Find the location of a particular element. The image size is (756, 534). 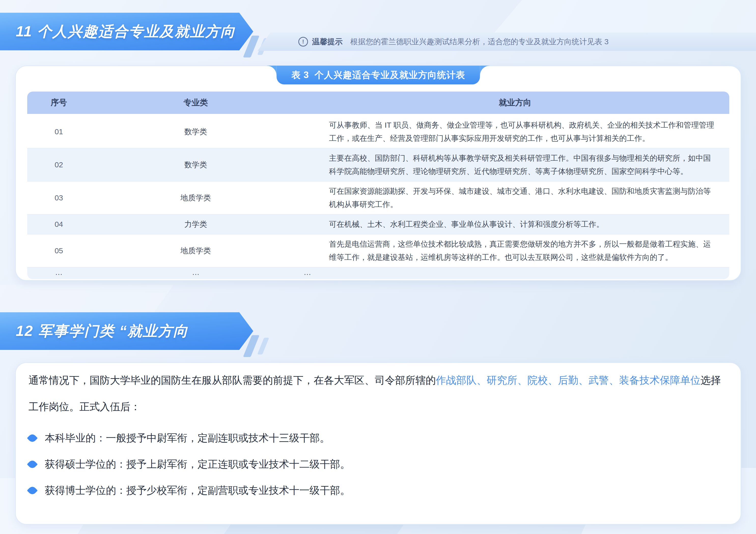

section-11-title: 11 个人兴趣适合专业及就业方向 is located at coordinates (126, 32).